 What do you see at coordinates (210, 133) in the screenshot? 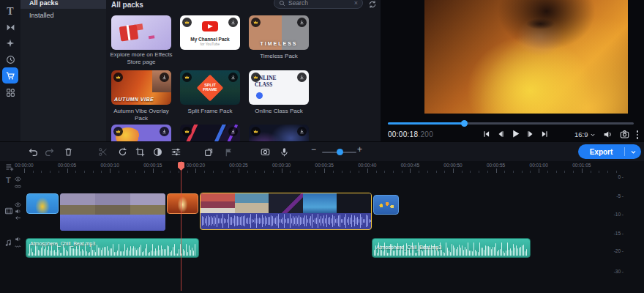
I see `store-card-lets-play: Let's Play` at bounding box center [210, 133].